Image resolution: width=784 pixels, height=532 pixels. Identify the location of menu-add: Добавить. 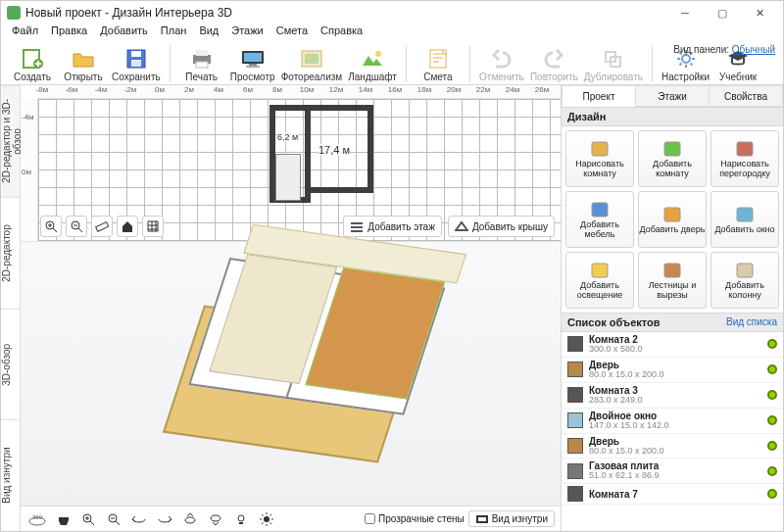
(123, 33).